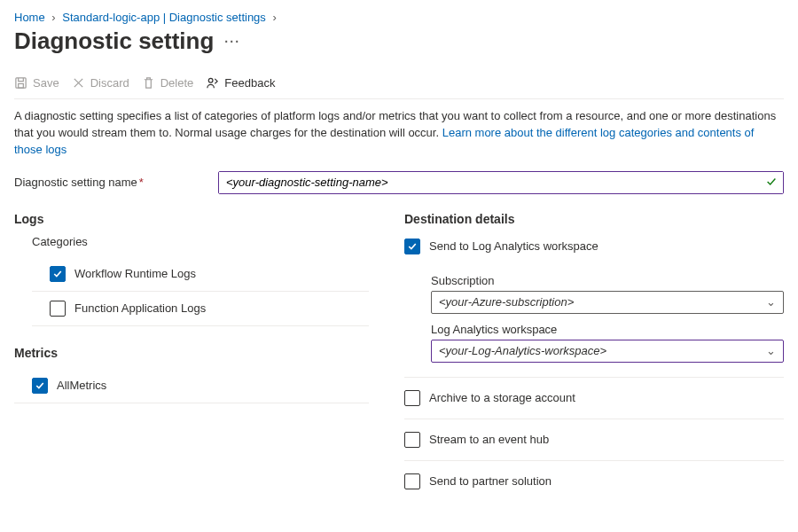  I want to click on function-app-checkbox, so click(58, 309).